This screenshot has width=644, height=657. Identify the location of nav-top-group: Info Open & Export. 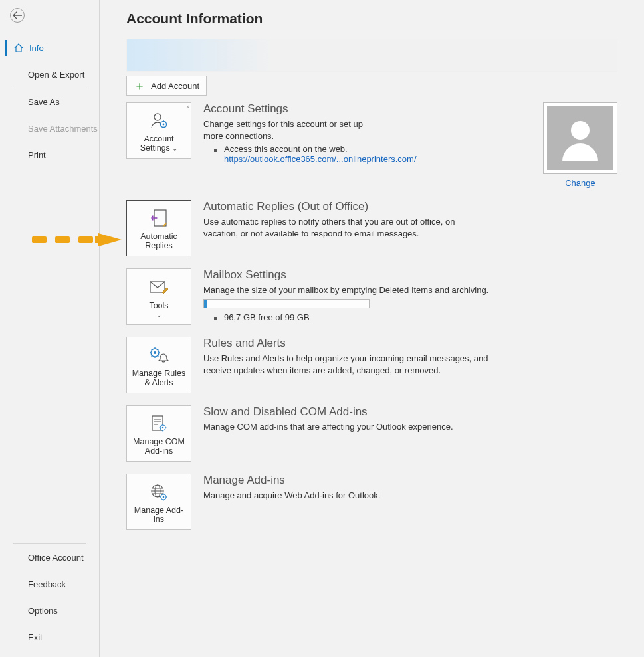
(49, 61).